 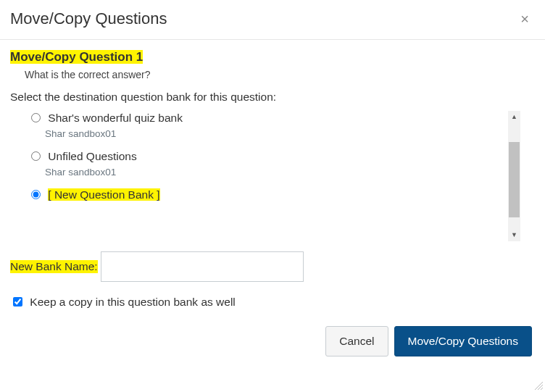 What do you see at coordinates (202, 267) in the screenshot?
I see `new-bank-input` at bounding box center [202, 267].